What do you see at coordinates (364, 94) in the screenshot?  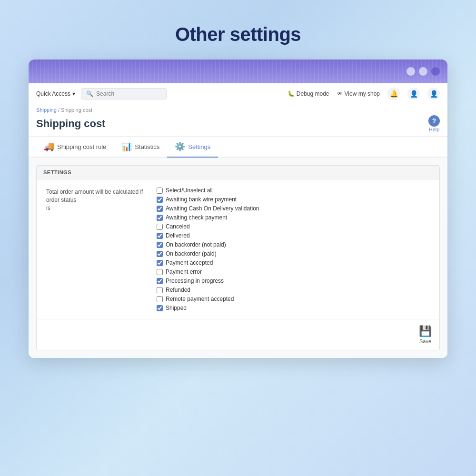 I see `top-bar-right: 🐛 Debug mode 👁 View my shop 🔔 👤 👤` at bounding box center [364, 94].